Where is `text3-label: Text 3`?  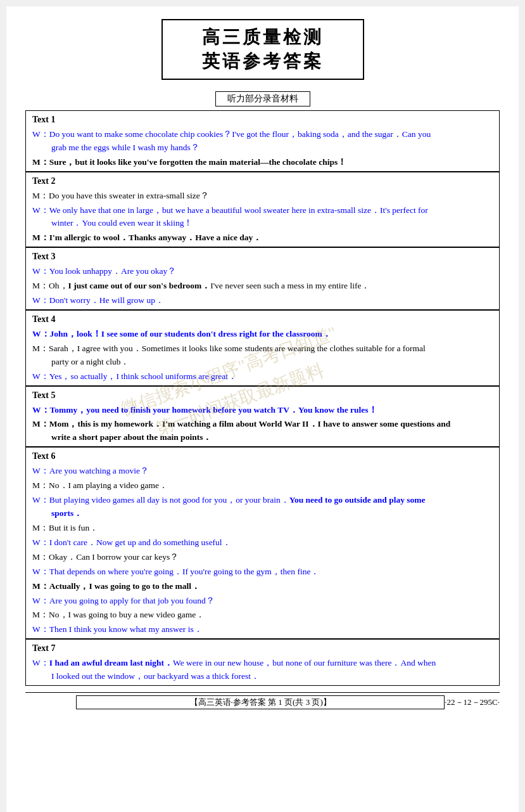 text3-label: Text 3 is located at coordinates (262, 257).